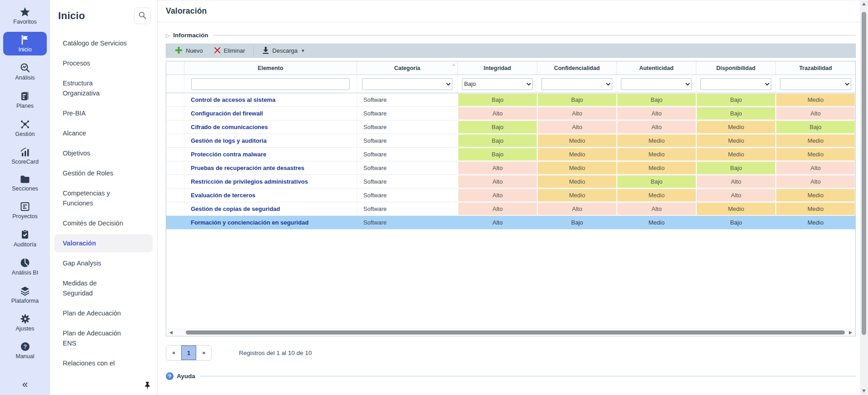  I want to click on sidebar-item-plan-de-adecuacion-ens: Plan de Adecuación ENS, so click(104, 338).